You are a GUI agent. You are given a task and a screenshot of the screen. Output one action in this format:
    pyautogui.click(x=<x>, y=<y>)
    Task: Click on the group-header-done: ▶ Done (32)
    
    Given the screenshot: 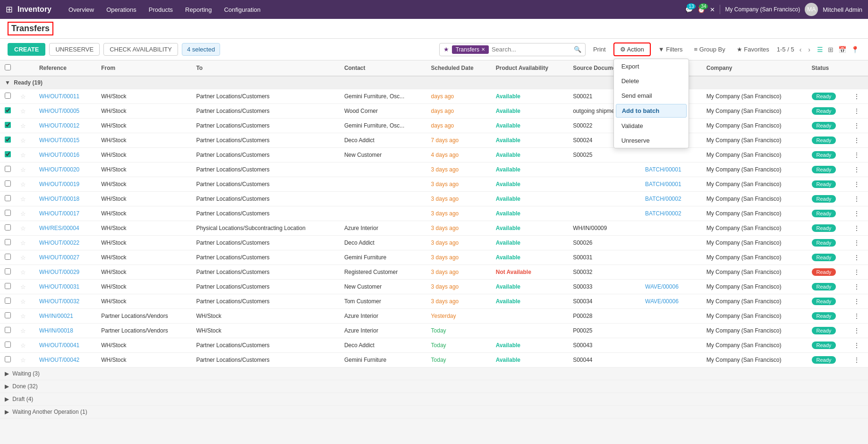 What is the action you would take?
    pyautogui.click(x=434, y=386)
    